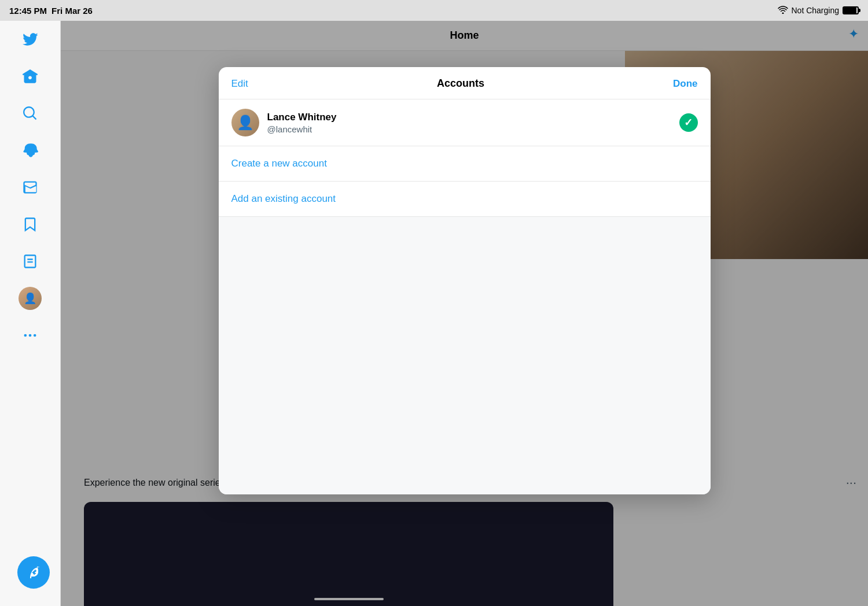 This screenshot has width=868, height=606. Describe the element at coordinates (851, 10) in the screenshot. I see `battery-indicator` at that location.